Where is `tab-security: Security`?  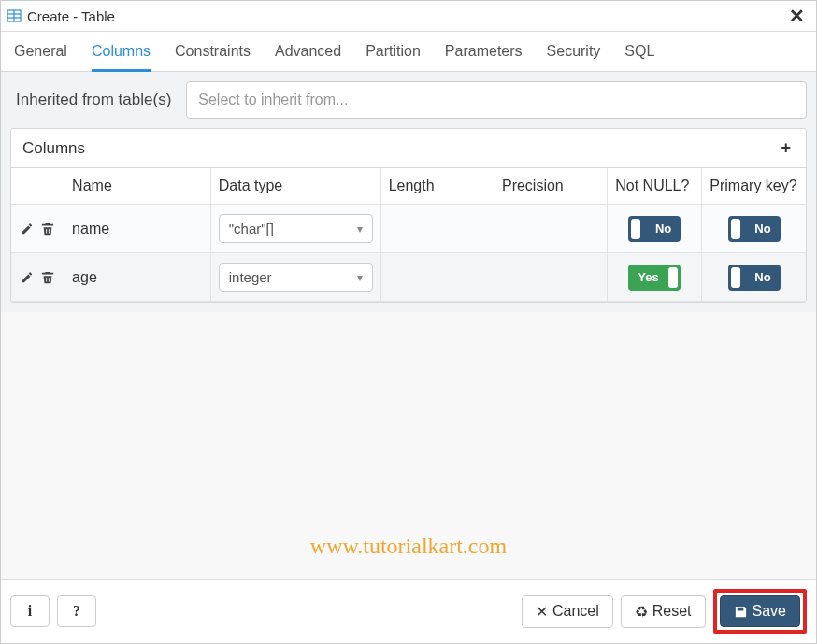
tab-security: Security is located at coordinates (574, 56).